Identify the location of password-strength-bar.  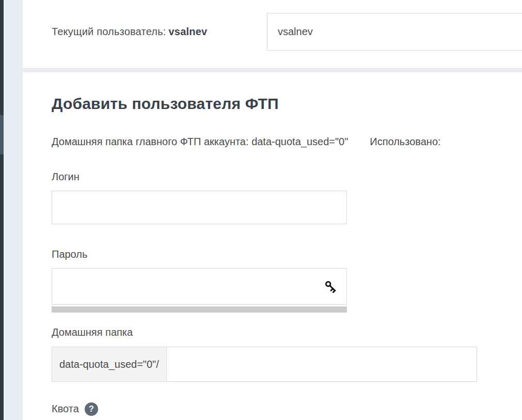
(199, 309).